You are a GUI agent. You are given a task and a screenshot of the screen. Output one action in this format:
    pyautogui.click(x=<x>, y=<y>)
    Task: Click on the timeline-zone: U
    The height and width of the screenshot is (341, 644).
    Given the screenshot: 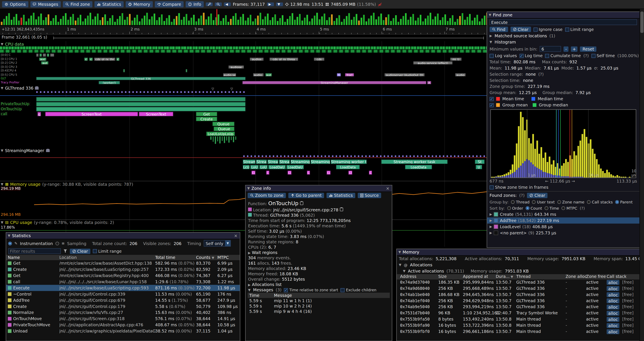 What is the action you would take?
    pyautogui.click(x=479, y=167)
    